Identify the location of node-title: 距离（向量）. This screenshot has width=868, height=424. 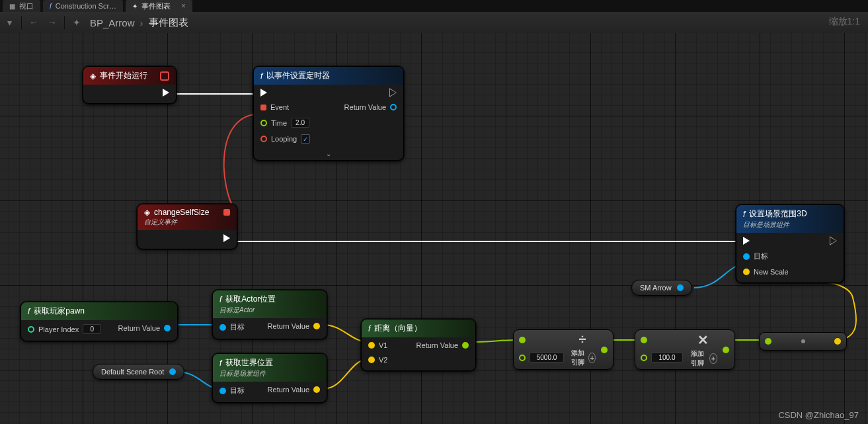
(398, 328).